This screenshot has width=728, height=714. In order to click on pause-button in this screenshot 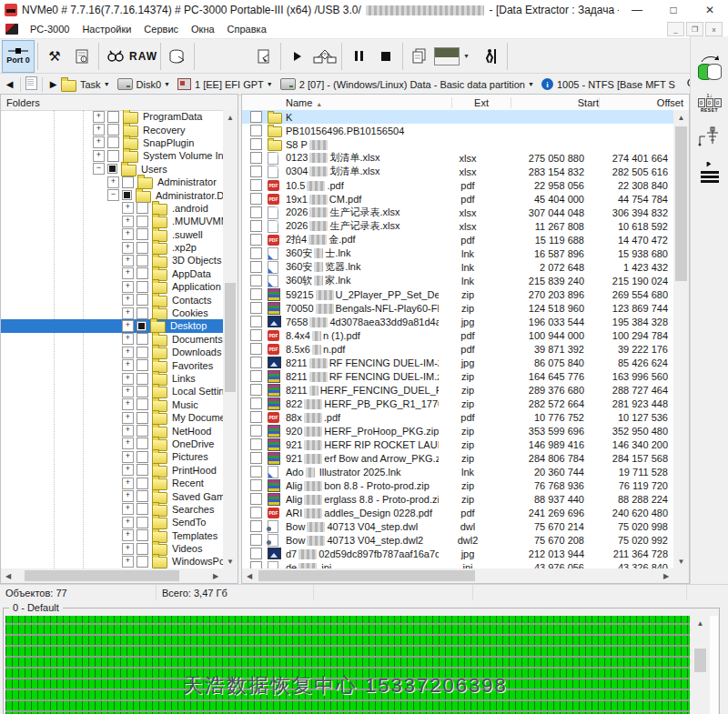, I will do `click(359, 56)`.